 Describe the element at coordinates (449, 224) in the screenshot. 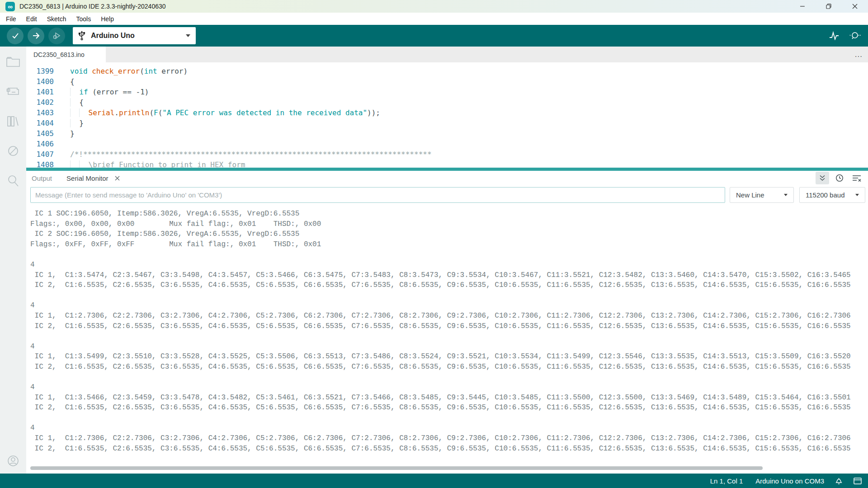

I see `serial-output-line: Flags:, 0x00, 0x00, 0x00 Mux fail flag:,…` at that location.